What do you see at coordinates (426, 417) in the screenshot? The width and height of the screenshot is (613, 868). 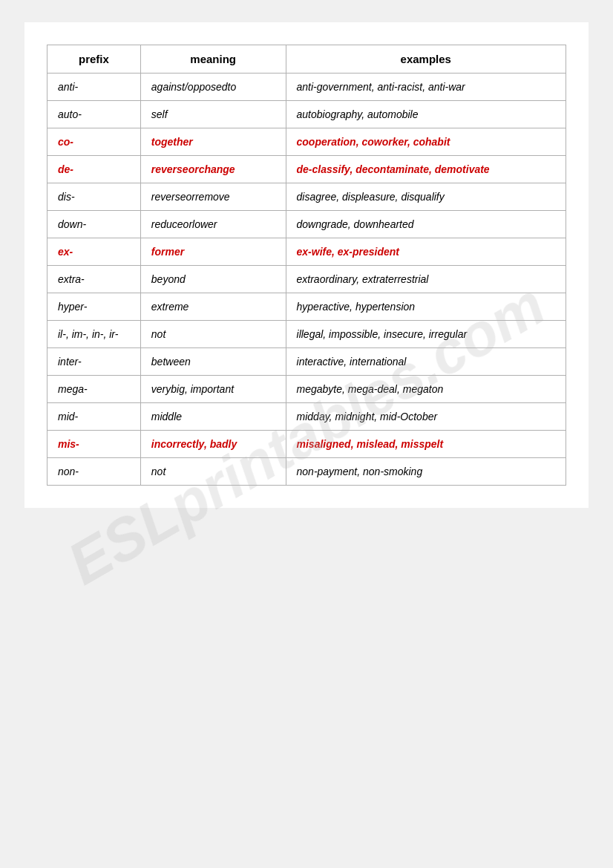 I see `cell-examples: midday, midnight, mid-October` at bounding box center [426, 417].